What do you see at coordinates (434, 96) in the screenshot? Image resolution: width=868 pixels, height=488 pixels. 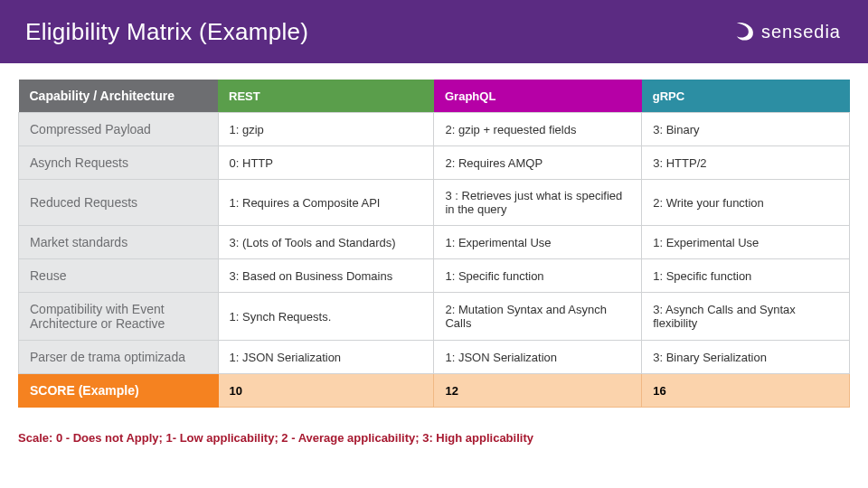 I see `table-header-row: Capability / Architecture REST GraphQL g…` at bounding box center [434, 96].